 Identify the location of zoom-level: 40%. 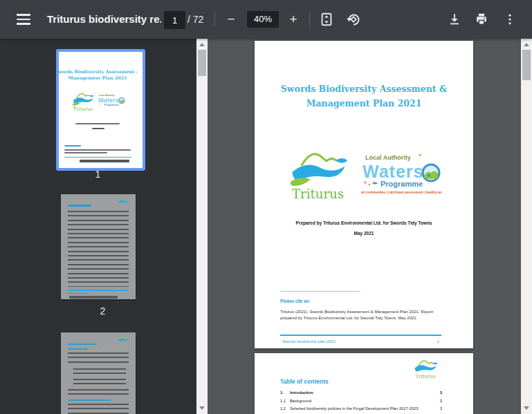
(263, 19).